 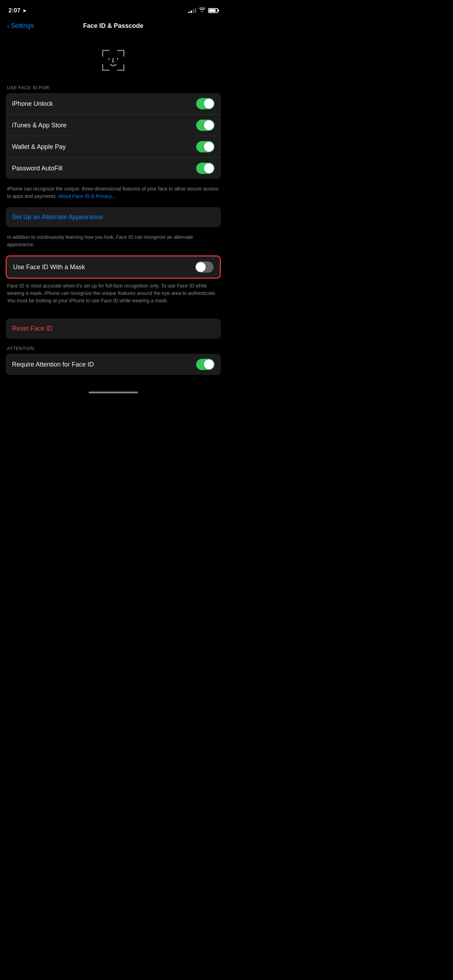 What do you see at coordinates (113, 147) in the screenshot?
I see `wallet-row: Wallet & Apple Pay` at bounding box center [113, 147].